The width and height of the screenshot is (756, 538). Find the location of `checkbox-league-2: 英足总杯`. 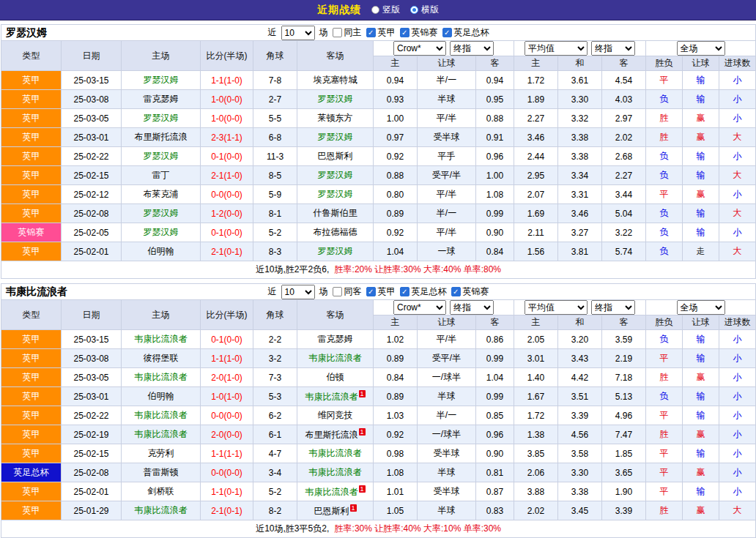

checkbox-league-2: 英足总杯 is located at coordinates (423, 291).